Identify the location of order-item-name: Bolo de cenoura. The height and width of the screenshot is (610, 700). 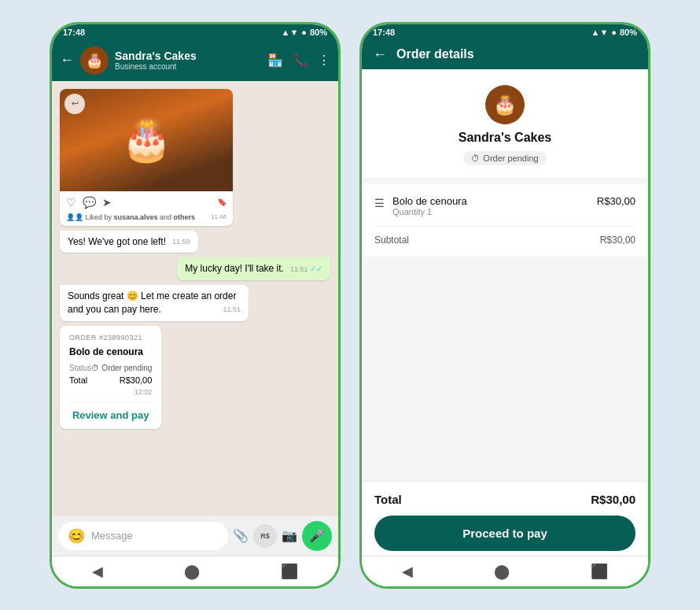
(110, 352).